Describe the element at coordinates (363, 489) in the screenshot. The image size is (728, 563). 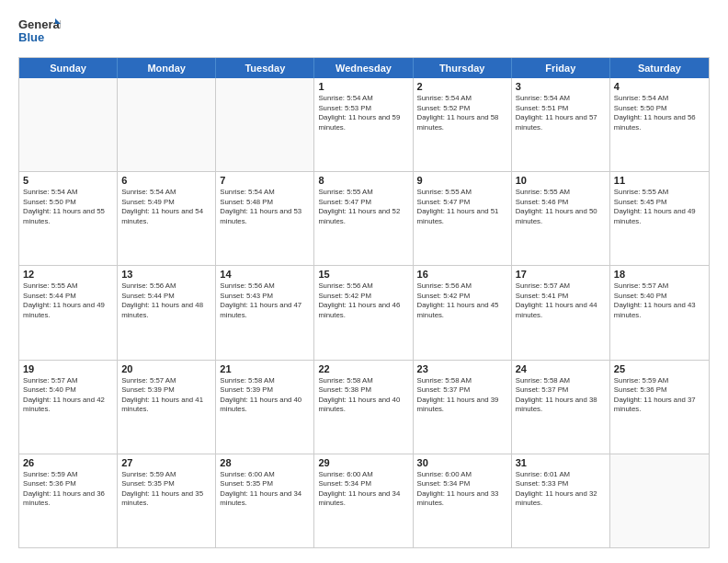
I see `cell-info: Sunrise: 6:00 AMSunset: 5:34 PMDaylight:…` at that location.